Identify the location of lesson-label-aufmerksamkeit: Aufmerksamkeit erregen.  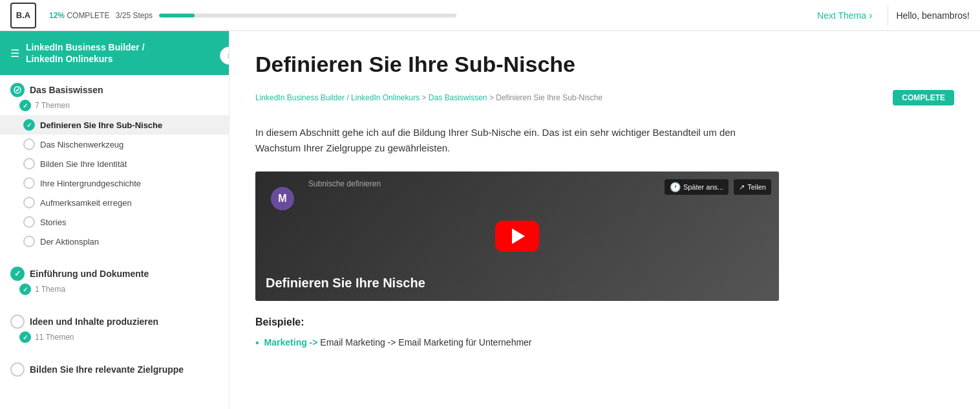
(86, 203).